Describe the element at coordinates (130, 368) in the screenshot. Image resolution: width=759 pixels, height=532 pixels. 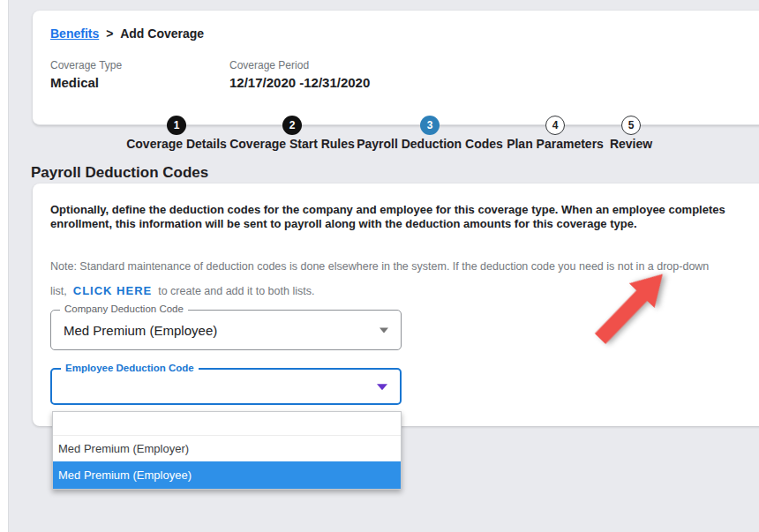
I see `employee-deduction-code-label: Employee Deduction Code` at that location.